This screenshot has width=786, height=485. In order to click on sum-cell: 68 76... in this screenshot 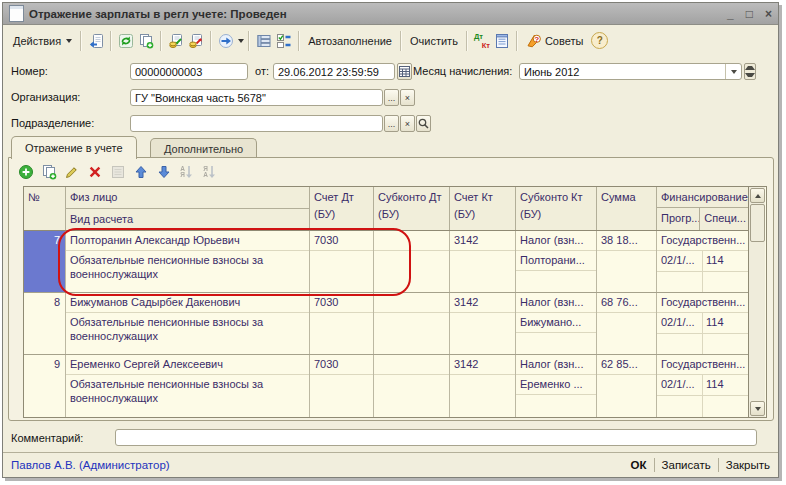, I will do `click(627, 324)`.